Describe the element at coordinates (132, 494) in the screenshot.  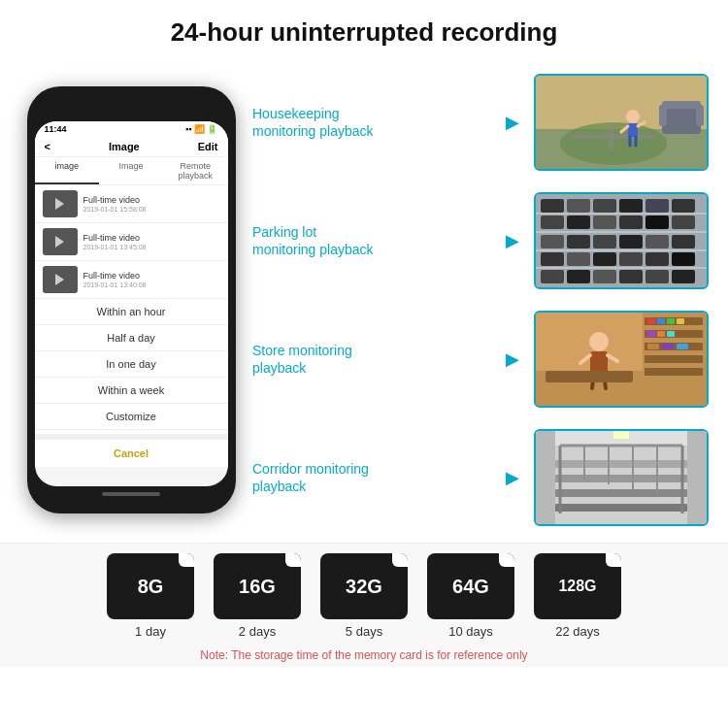
I see `phone-home-indicator` at that location.